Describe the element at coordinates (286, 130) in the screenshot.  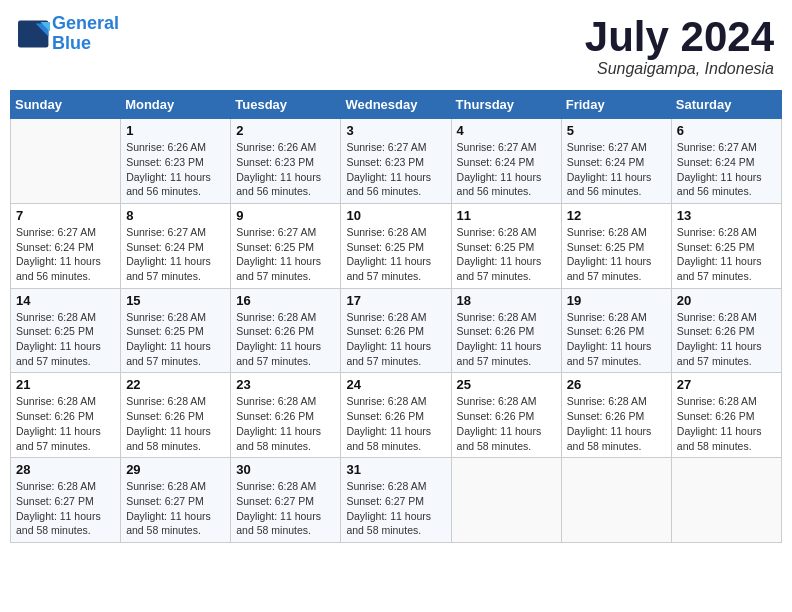
I see `day-number: 2` at that location.